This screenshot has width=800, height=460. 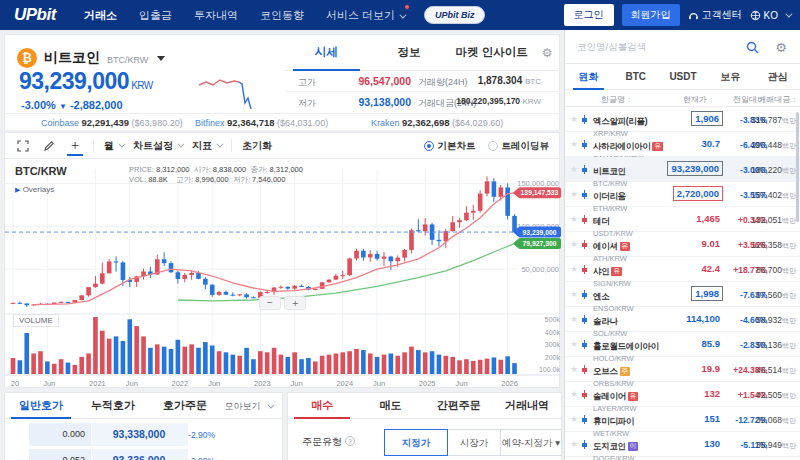 I want to click on coin-title: ₿ 비트코인 BTC/KRW, so click(x=91, y=58).